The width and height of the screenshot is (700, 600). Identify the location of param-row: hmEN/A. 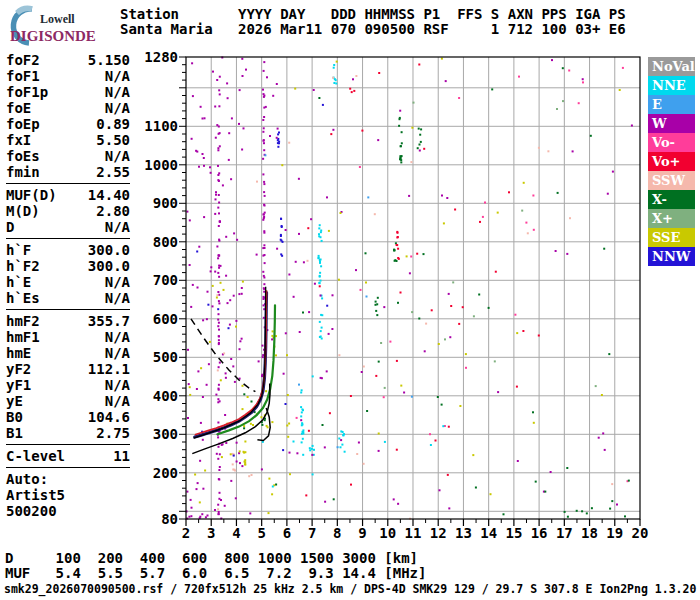
(68, 353).